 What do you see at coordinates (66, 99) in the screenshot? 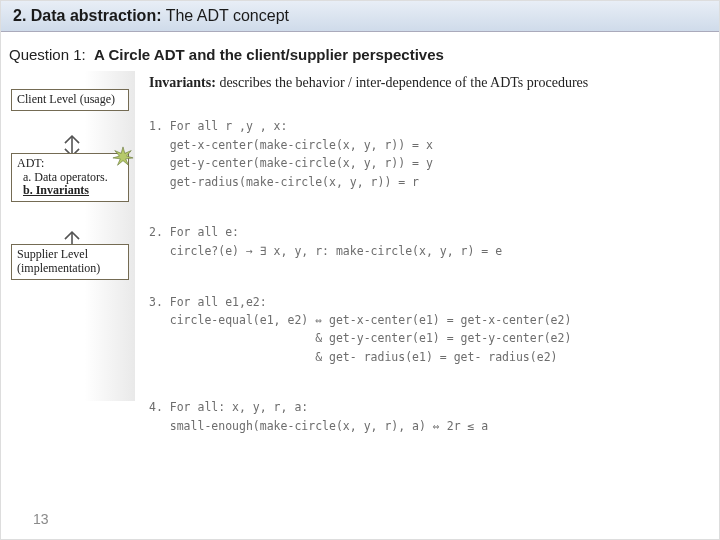
I see `client-box-text: Client Level (usage)` at bounding box center [66, 99].